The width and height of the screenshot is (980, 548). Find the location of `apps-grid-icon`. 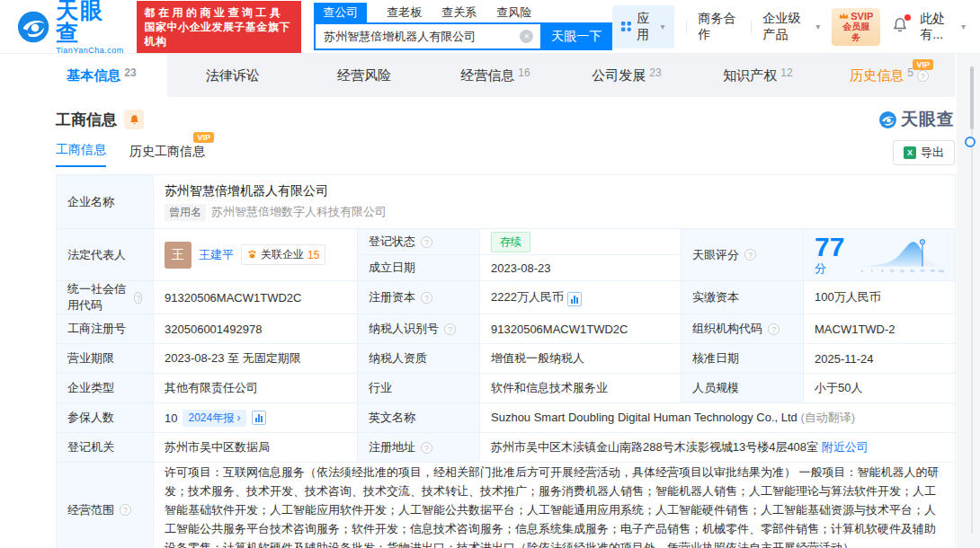

apps-grid-icon is located at coordinates (626, 27).